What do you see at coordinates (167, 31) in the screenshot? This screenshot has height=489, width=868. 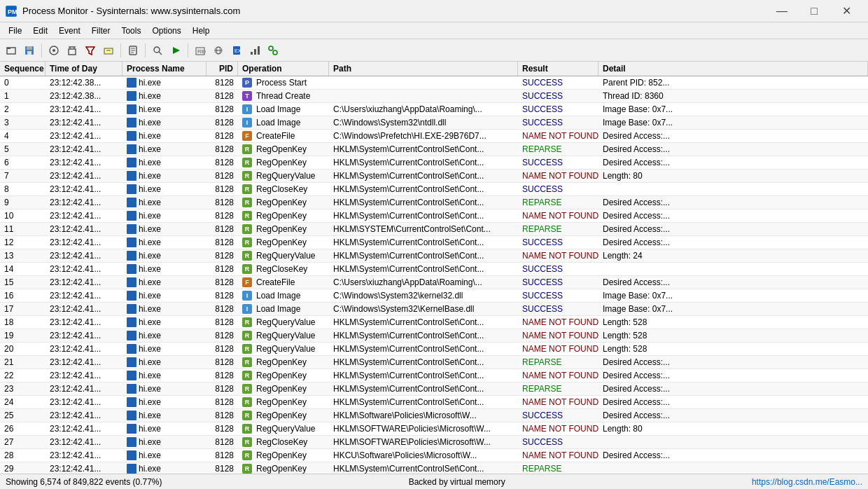 I see `menu-item-options: Options` at bounding box center [167, 31].